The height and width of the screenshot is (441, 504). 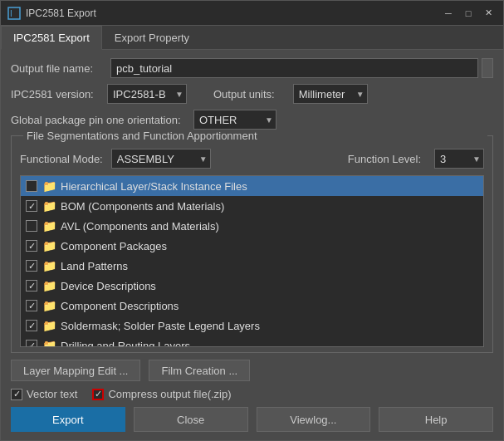 What do you see at coordinates (49, 206) in the screenshot?
I see `folder-icon-1: 📁` at bounding box center [49, 206].